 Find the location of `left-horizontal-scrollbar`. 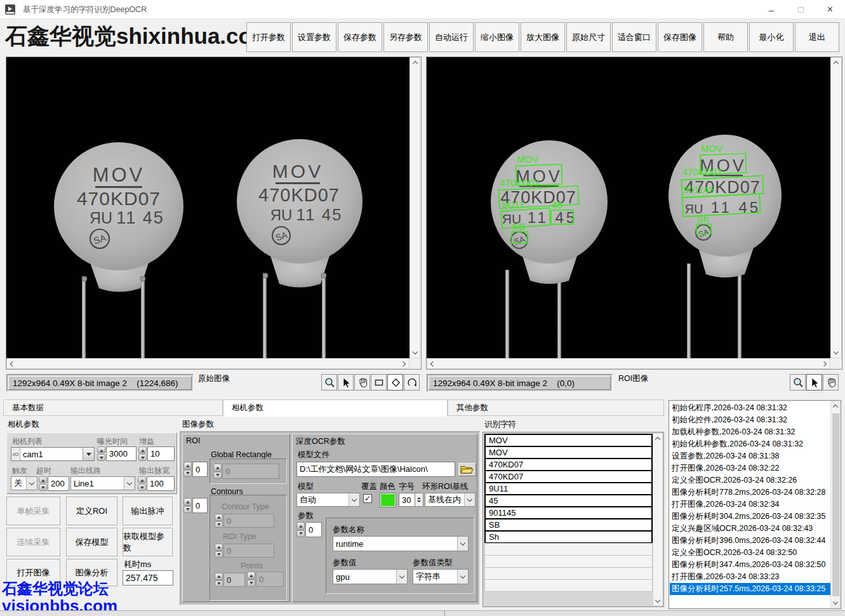

left-horizontal-scrollbar is located at coordinates (208, 363).